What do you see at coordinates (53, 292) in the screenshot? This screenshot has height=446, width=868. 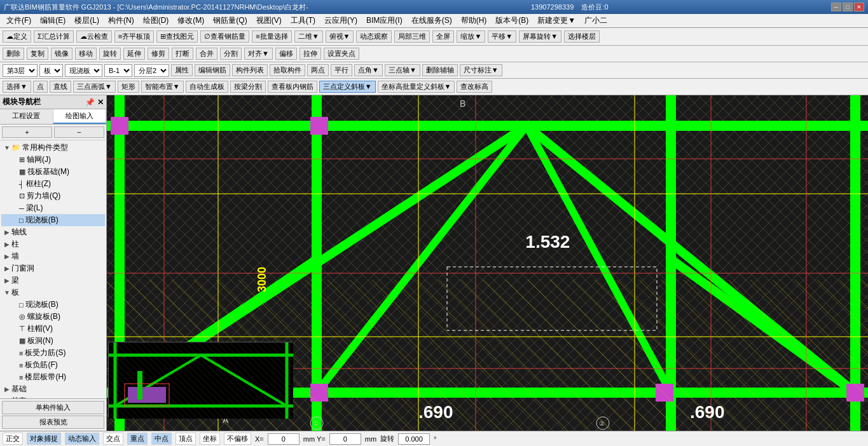 I see `tree-node-板: ▼板` at bounding box center [53, 292].